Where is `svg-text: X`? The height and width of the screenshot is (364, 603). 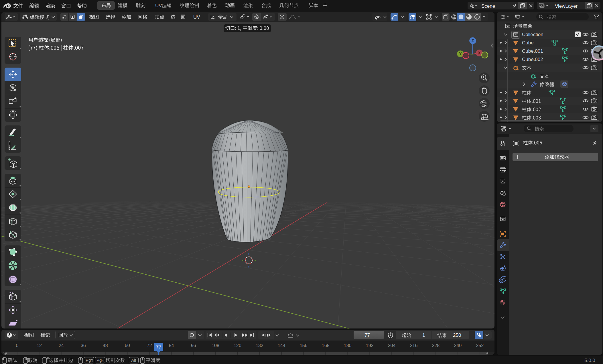 svg-text: X is located at coordinates (479, 53).